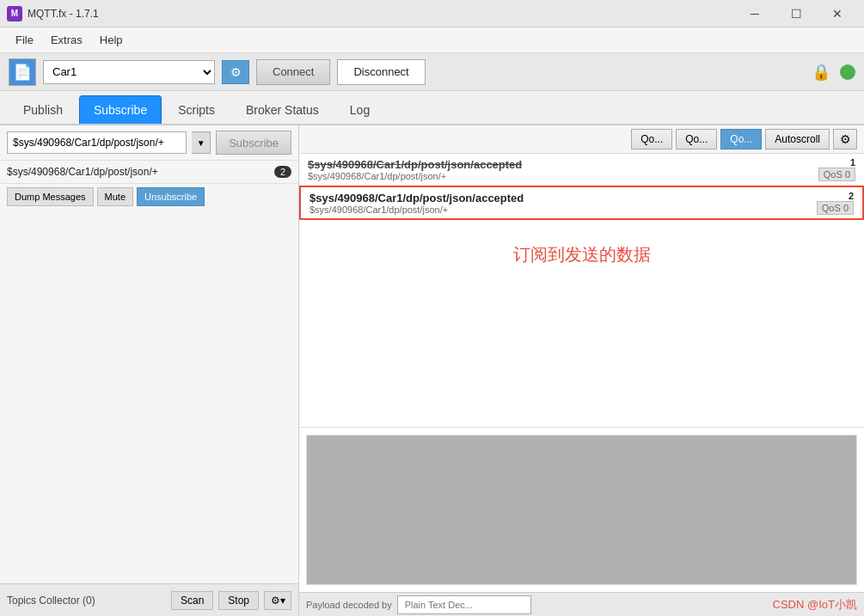  Describe the element at coordinates (581, 139) in the screenshot. I see `qos-toolbar: Qo... Qo... Qo... Autoscroll ⚙` at that location.